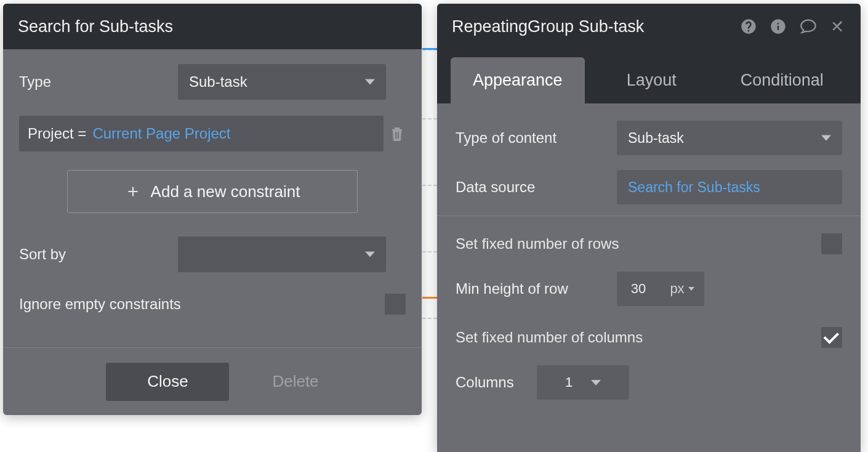  I want to click on plus-icon, so click(133, 192).